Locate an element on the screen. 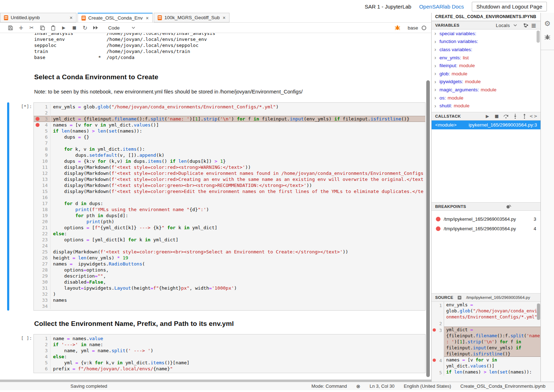  code-text: for k, v in yml_dict.items(): is located at coordinates (238, 149).